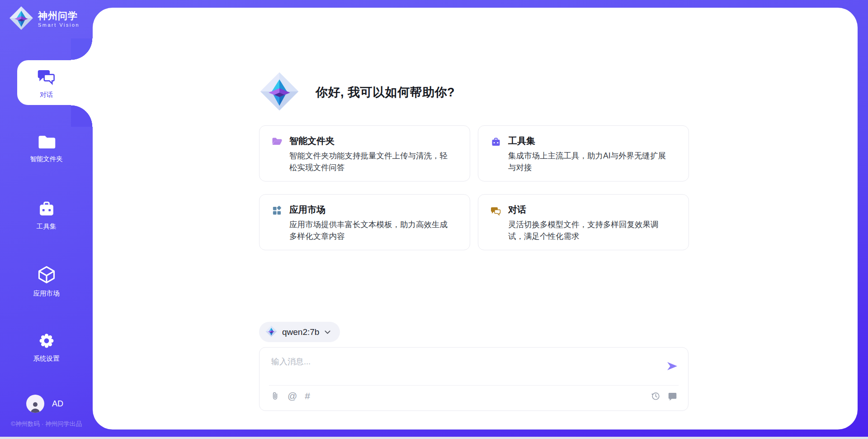  Describe the element at coordinates (46, 82) in the screenshot. I see `sidebar-item-chat: 对话` at that location.